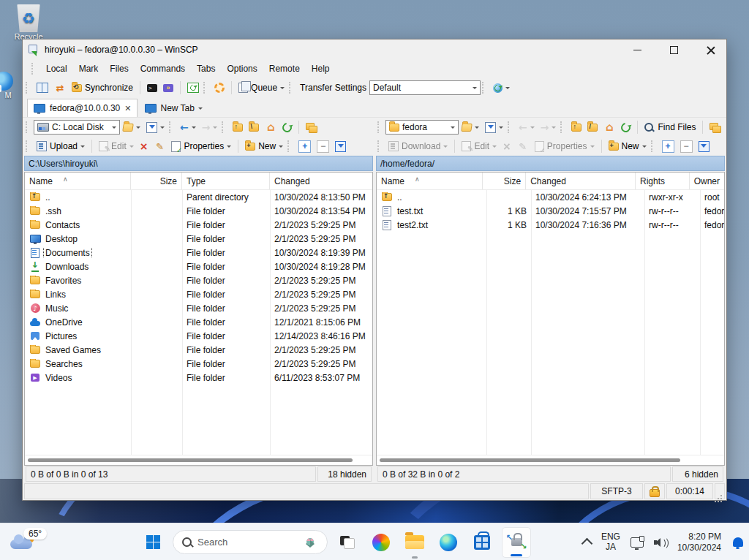 Image resolution: width=749 pixels, height=560 pixels. What do you see at coordinates (199, 336) in the screenshot?
I see `file-row: PicturesFile folder12/14/2023 8:46:16 PM` at bounding box center [199, 336].